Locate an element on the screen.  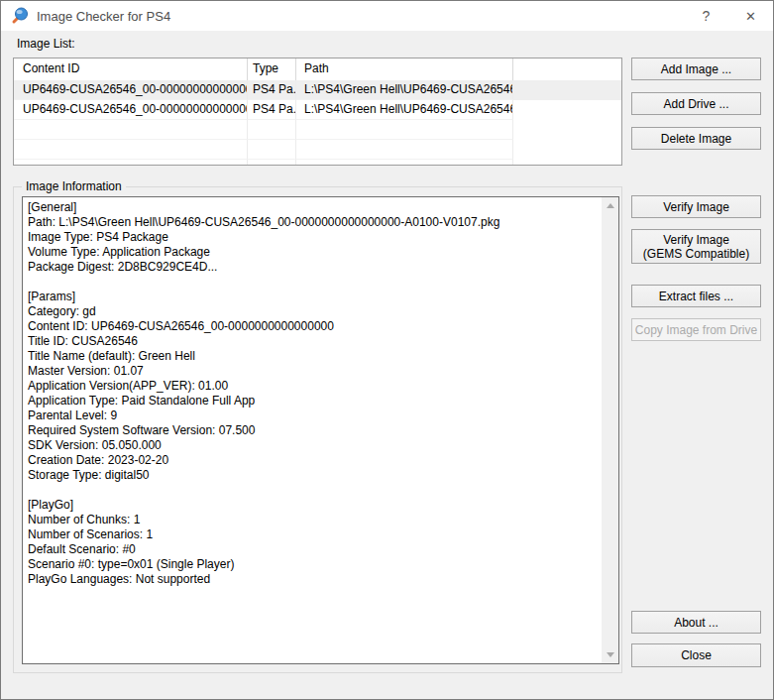
copy-image-from-drive-button: Copy Image from Drive is located at coordinates (696, 329).